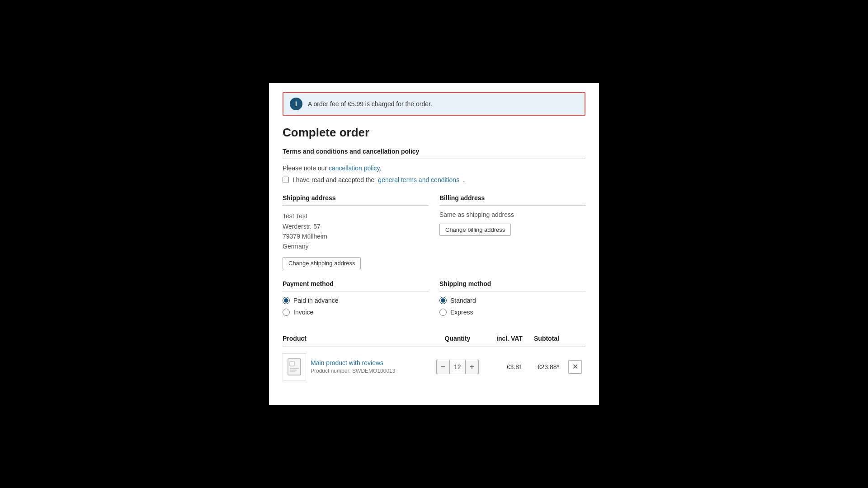  I want to click on change-billing-address-button: Change billing address, so click(475, 230).